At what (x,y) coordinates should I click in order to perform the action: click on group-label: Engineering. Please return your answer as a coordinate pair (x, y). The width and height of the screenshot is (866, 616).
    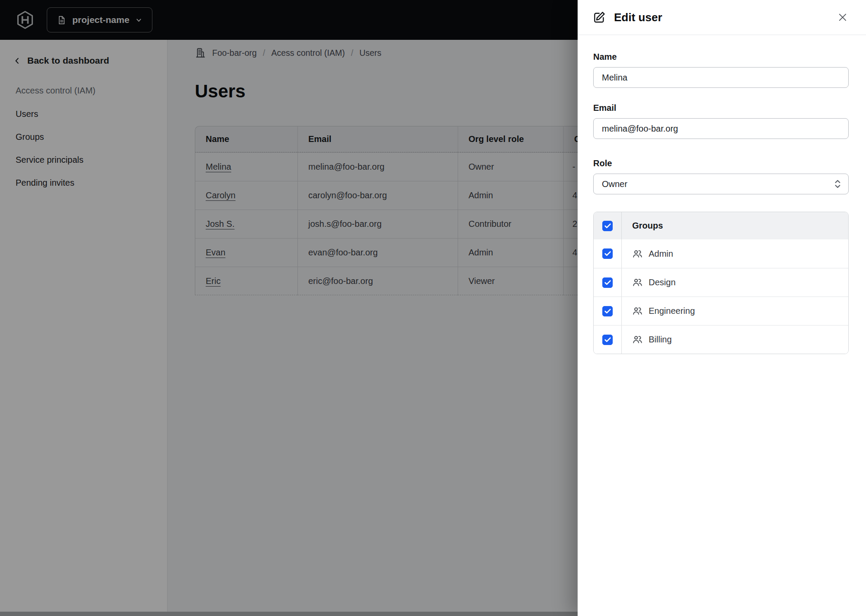
    Looking at the image, I should click on (672, 311).